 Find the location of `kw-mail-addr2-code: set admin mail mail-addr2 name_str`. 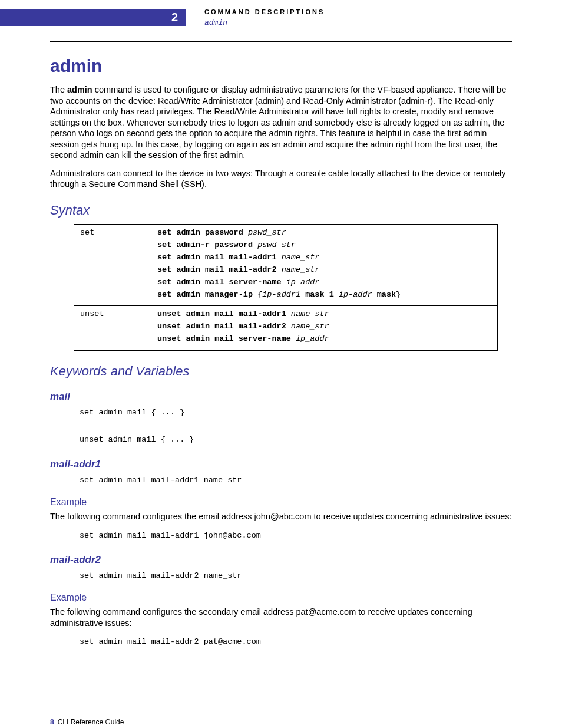

kw-mail-addr2-code: set admin mail mail-addr2 name_str is located at coordinates (296, 577).